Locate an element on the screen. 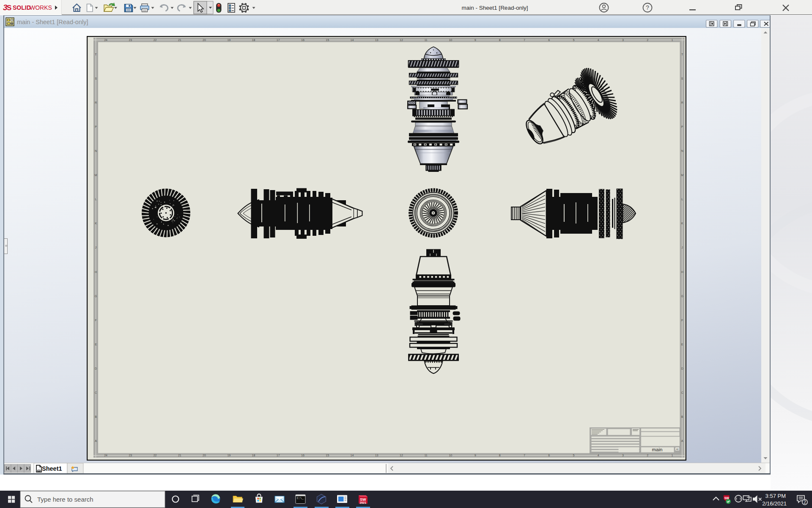  svg-text: 2/16/2021 is located at coordinates (774, 504).